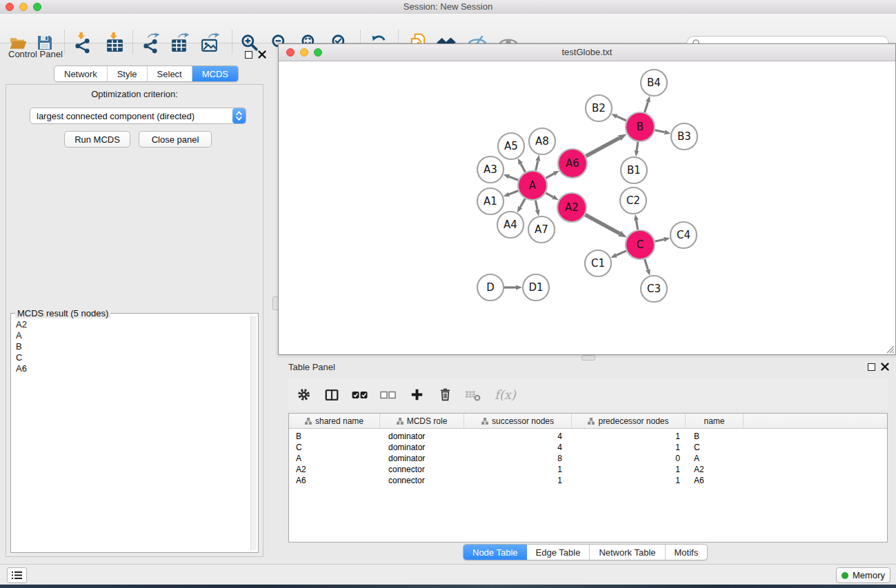  What do you see at coordinates (133, 336) in the screenshot?
I see `result-item: A` at bounding box center [133, 336].